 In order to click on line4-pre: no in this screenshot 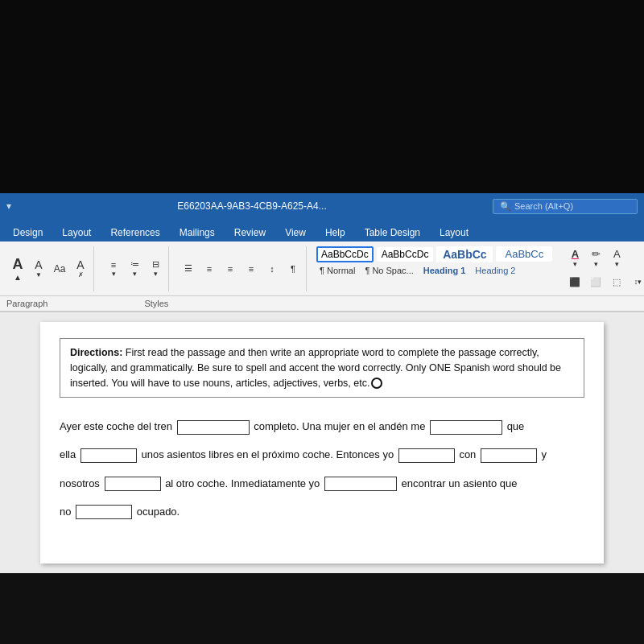, I will do `click(65, 512)`.